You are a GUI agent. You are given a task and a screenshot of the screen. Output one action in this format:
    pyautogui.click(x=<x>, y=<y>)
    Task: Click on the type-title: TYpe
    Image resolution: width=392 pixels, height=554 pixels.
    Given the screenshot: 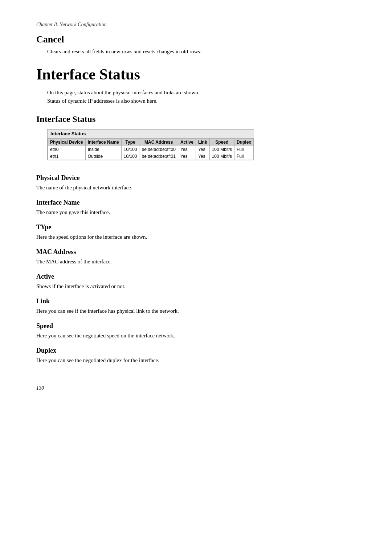 What is the action you would take?
    pyautogui.click(x=196, y=227)
    